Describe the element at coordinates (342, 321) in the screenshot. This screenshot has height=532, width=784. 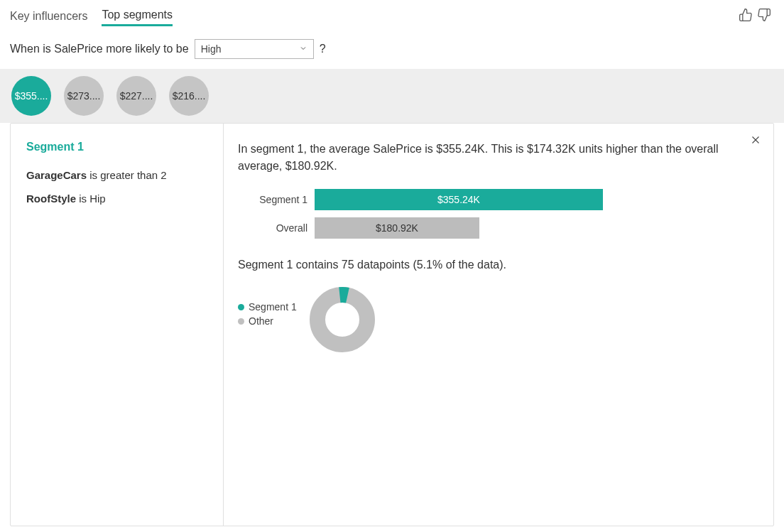
I see `donut-chart` at that location.